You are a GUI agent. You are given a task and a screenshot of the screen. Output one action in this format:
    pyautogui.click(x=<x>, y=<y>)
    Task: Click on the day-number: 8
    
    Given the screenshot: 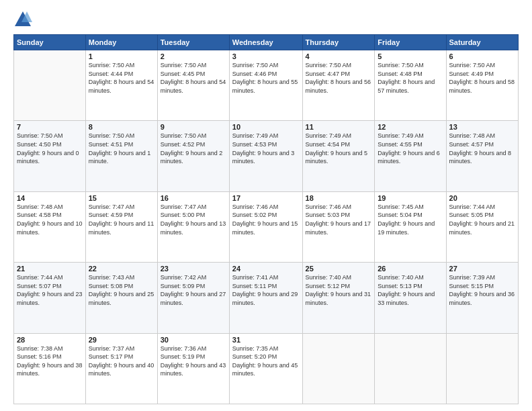 What is the action you would take?
    pyautogui.click(x=122, y=127)
    